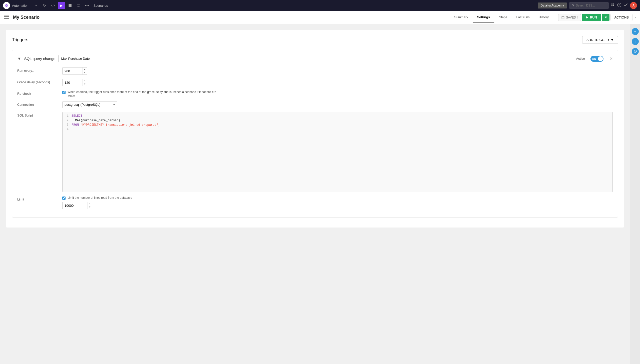 Image resolution: width=640 pixels, height=364 pixels. Describe the element at coordinates (97, 202) in the screenshot. I see `limit-content: Limit the number of lines read from the …` at that location.